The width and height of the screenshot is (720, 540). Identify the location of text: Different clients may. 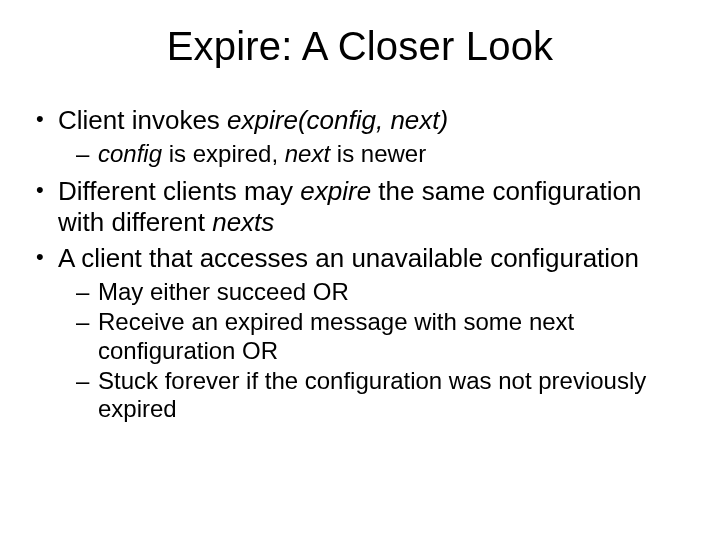
(179, 191).